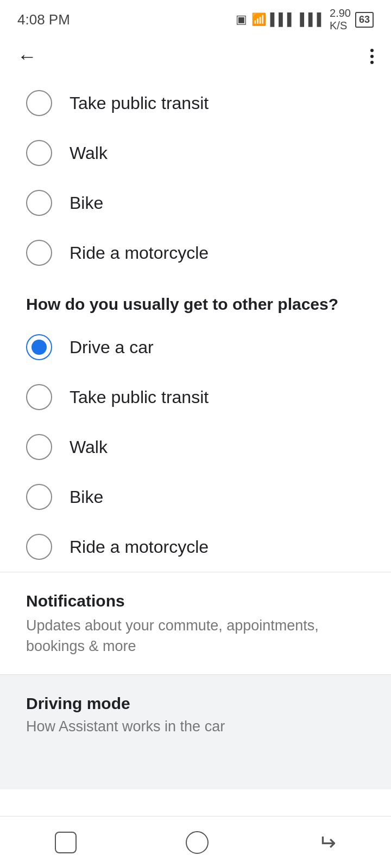  Describe the element at coordinates (372, 56) in the screenshot. I see `more-options-button` at that location.